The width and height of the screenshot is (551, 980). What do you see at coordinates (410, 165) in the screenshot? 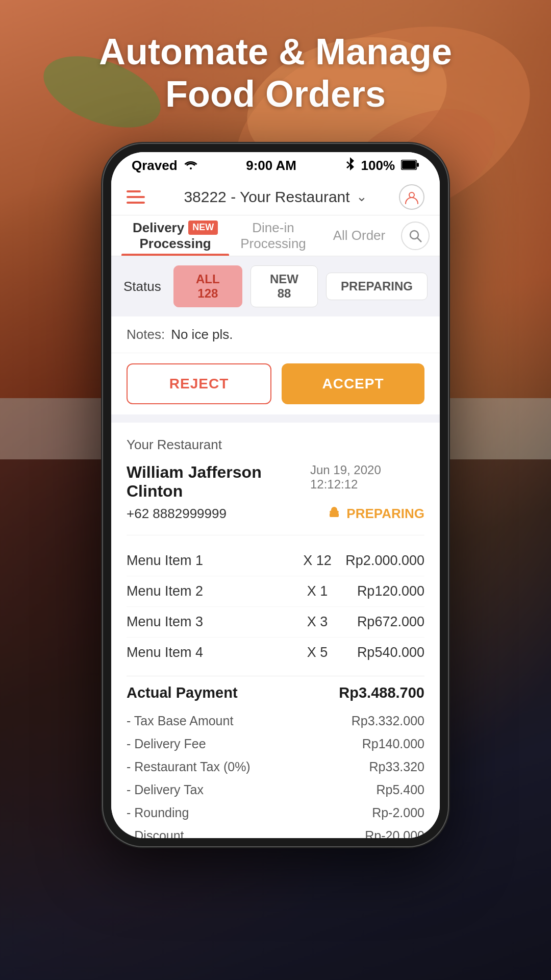
I see `battery-icon` at bounding box center [410, 165].